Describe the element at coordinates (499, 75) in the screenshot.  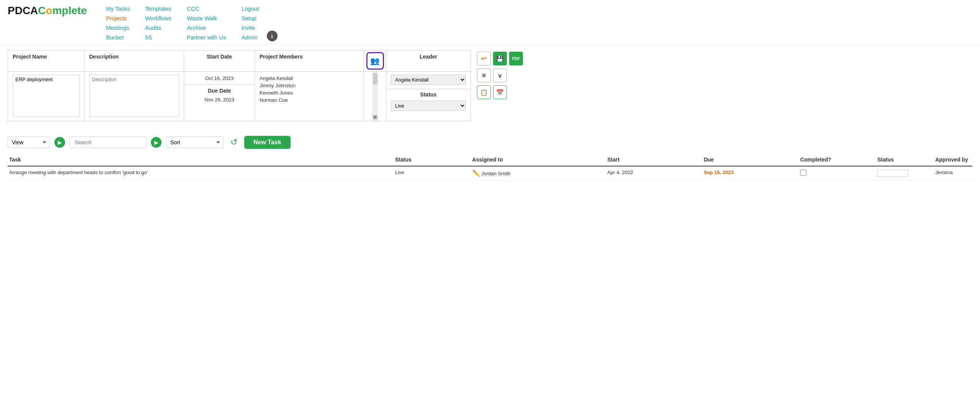
I see `action-icons-panel: ↩ 💾 PDF ≡ ∨ 📋 📅` at that location.